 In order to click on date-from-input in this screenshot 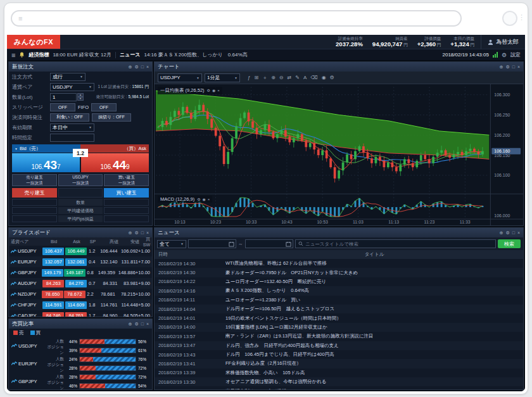, I will do `click(212, 244)`.